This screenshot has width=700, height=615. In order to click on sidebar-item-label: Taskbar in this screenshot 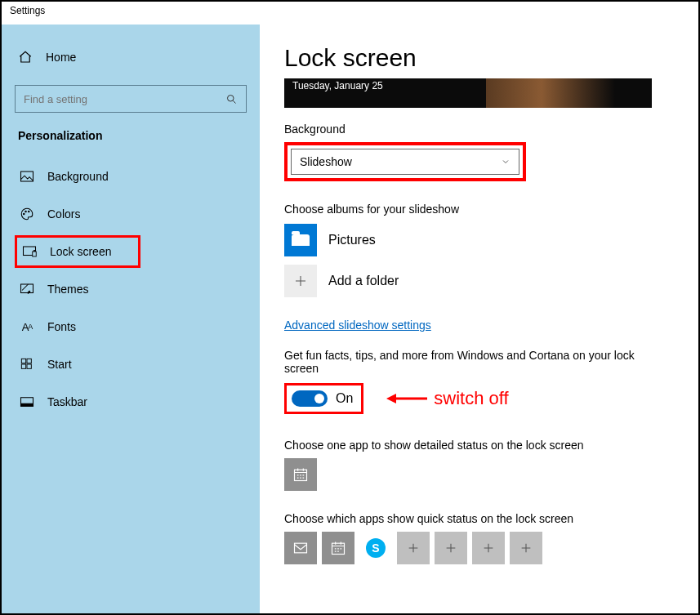, I will do `click(67, 402)`.